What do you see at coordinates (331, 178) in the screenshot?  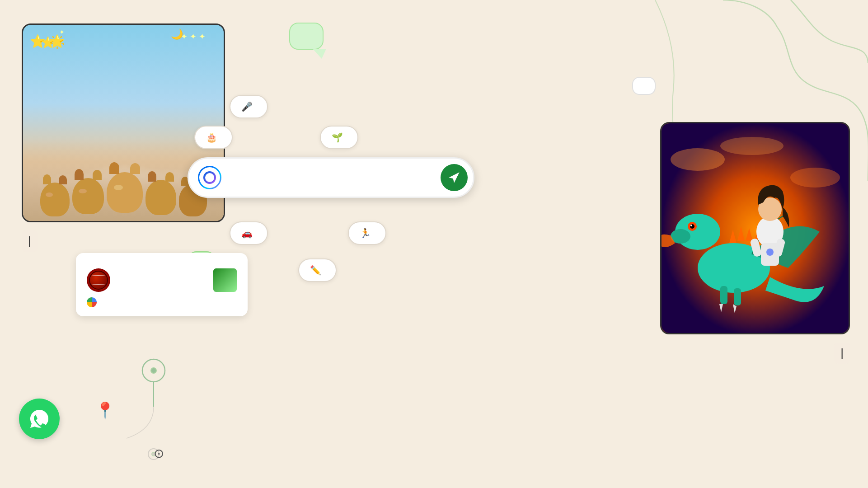 I see `search-bar` at bounding box center [331, 178].